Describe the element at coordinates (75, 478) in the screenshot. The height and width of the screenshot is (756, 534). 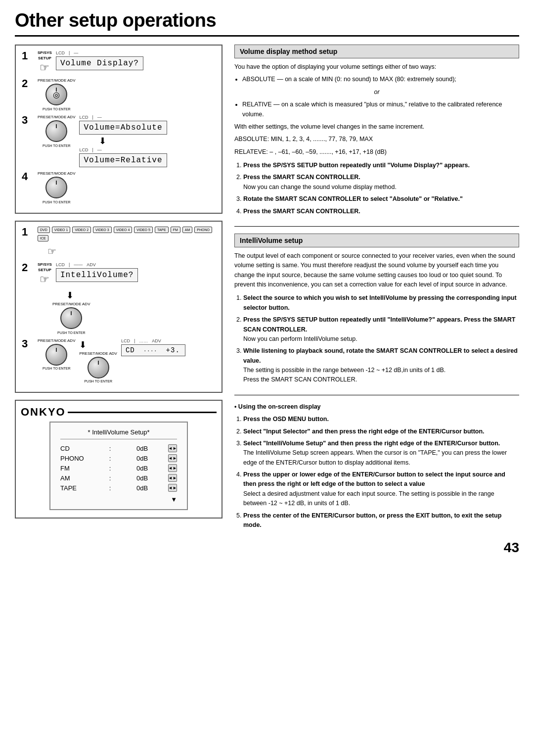
I see `source-am: AM` at that location.